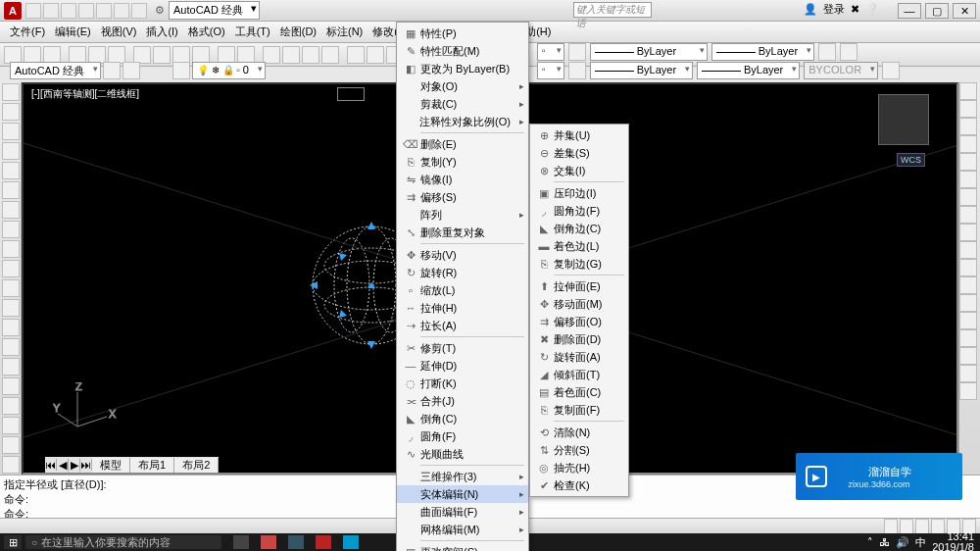 The height and width of the screenshot is (551, 980). What do you see at coordinates (579, 450) in the screenshot?
I see `sm-separate: ⇅分割(S)` at bounding box center [579, 450].